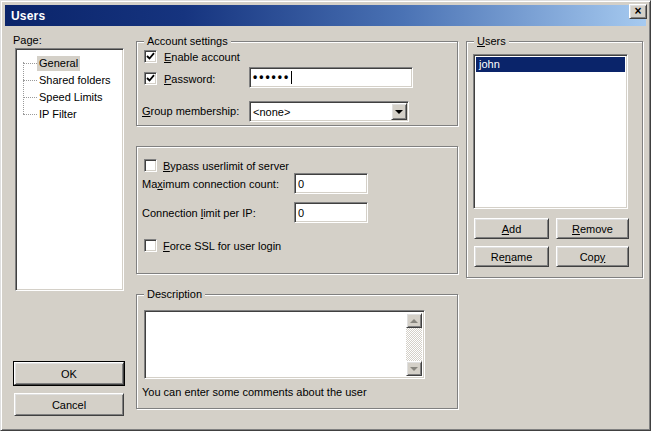 The image size is (651, 431). What do you see at coordinates (301, 213) in the screenshot?
I see `connection-limit-per-ip-value: 0` at bounding box center [301, 213].